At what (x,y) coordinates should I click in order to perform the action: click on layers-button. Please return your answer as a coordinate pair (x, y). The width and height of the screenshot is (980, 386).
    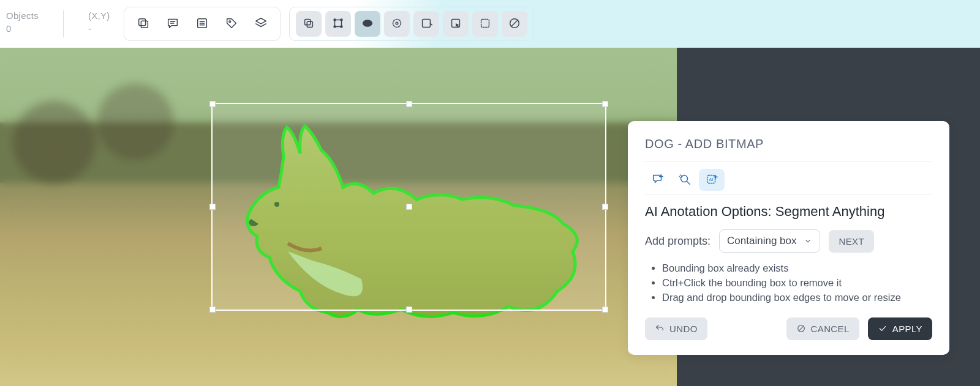
    Looking at the image, I should click on (261, 24).